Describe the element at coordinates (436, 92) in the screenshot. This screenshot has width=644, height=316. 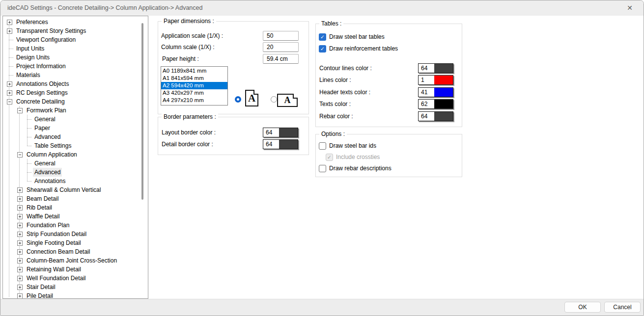
I see `color-picker-button: 41` at that location.